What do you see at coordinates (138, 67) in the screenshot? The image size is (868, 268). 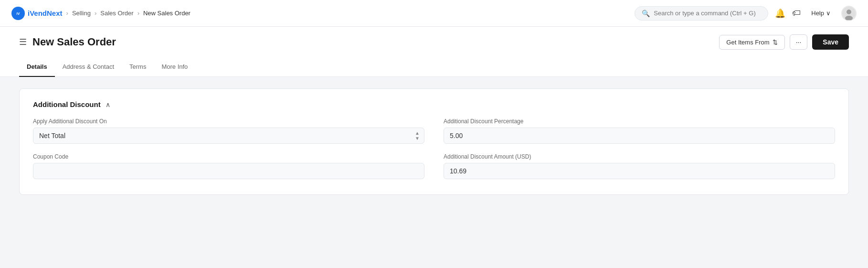 I see `tab-terms: Terms` at bounding box center [138, 67].